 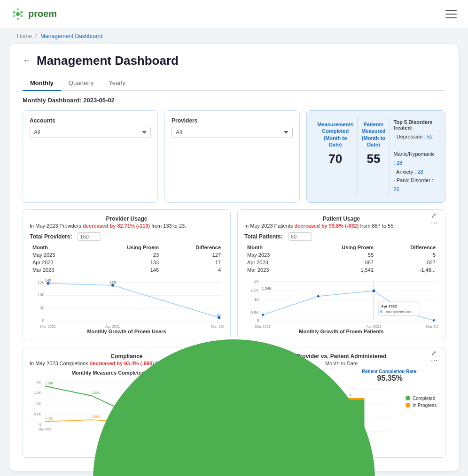 What do you see at coordinates (264, 237) in the screenshot?
I see `patient-total-label: Total Patients:` at bounding box center [264, 237].